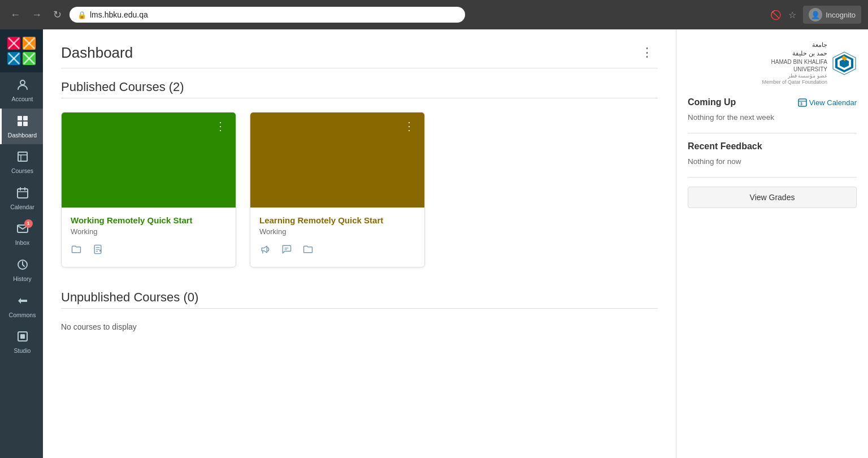  What do you see at coordinates (149, 190) in the screenshot?
I see `course-card-working-remotely: ⋮ Working Remotely Quick Start Working` at bounding box center [149, 190].